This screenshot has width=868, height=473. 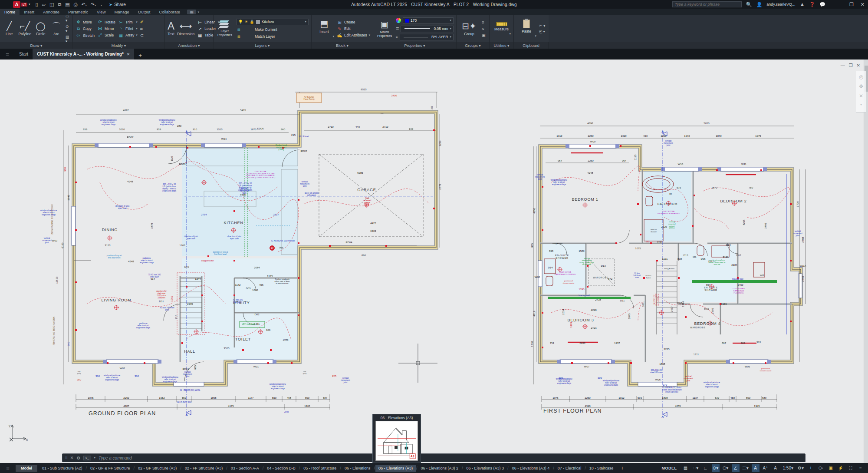 What do you see at coordinates (851, 468) in the screenshot?
I see `clean-screen-icon: ⛶` at bounding box center [851, 468].